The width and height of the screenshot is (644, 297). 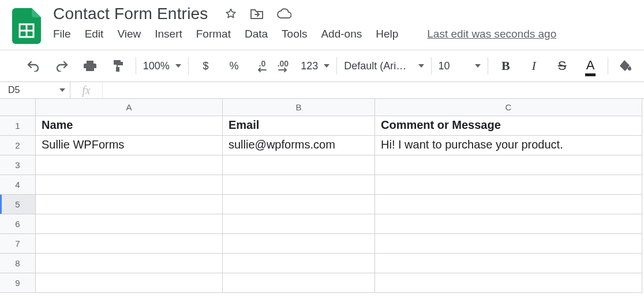 What do you see at coordinates (95, 34) in the screenshot?
I see `menu-edit: Edit` at bounding box center [95, 34].